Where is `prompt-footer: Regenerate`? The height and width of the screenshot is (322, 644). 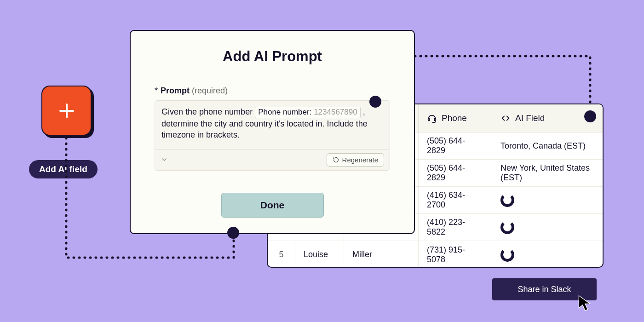 prompt-footer: Regenerate is located at coordinates (272, 160).